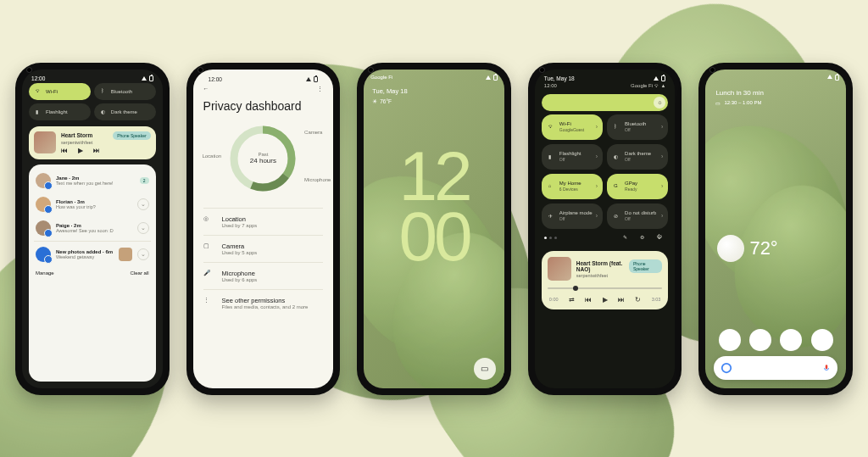 This screenshot has height=457, width=868. What do you see at coordinates (57, 112) in the screenshot?
I see `flash-label: Flashlight` at bounding box center [57, 112].